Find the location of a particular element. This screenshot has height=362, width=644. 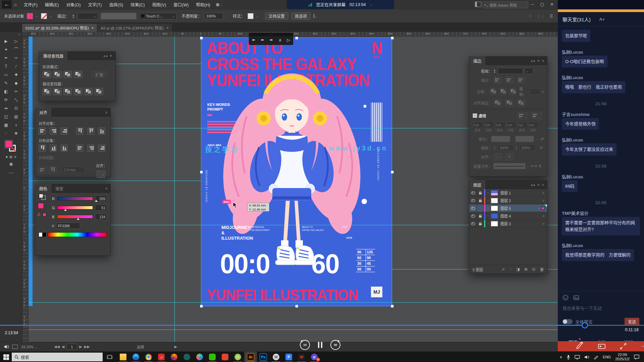

unite-icon is located at coordinates (47, 74).